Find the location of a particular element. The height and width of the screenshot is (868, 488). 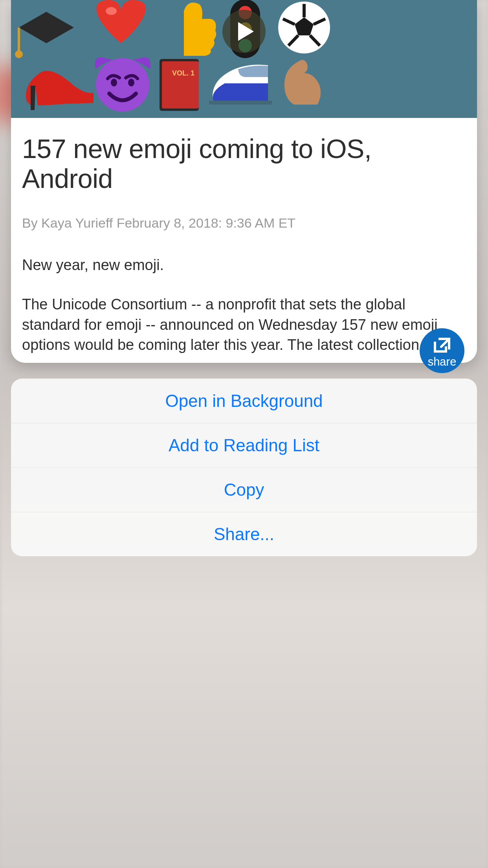

article-paragraph: New year, new emoji. is located at coordinates (244, 265).